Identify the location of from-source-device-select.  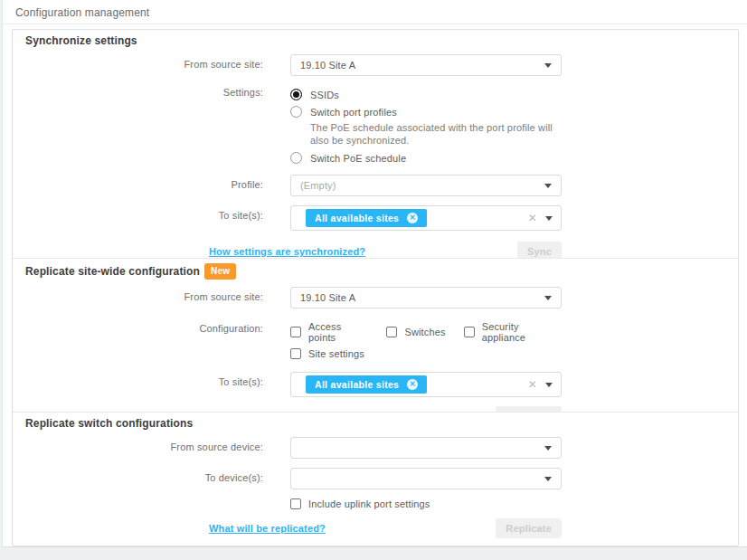
(426, 448).